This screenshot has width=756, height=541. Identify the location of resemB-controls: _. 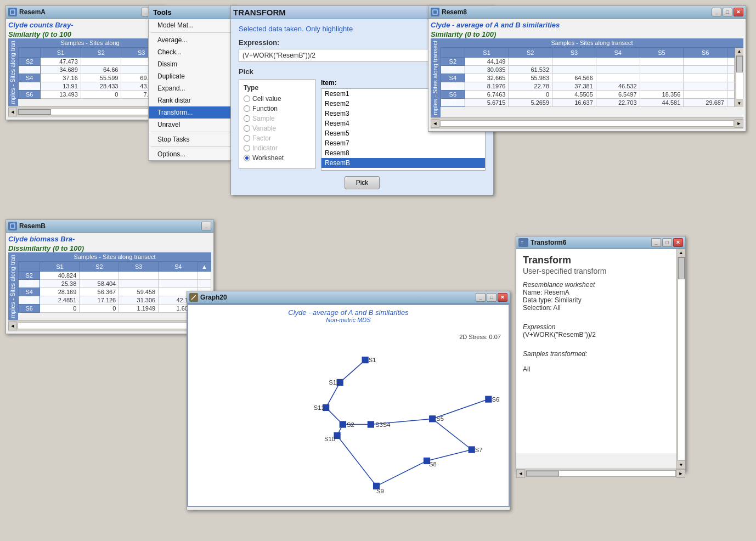
(206, 226).